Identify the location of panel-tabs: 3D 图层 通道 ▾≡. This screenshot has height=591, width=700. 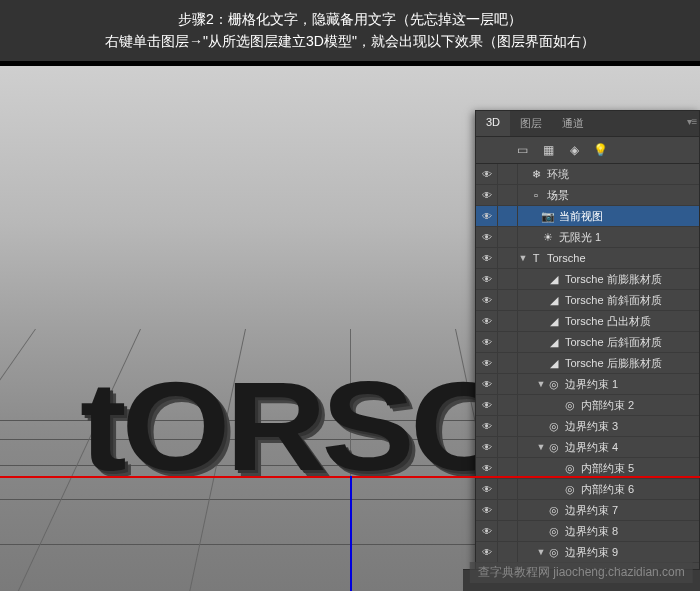
(588, 124).